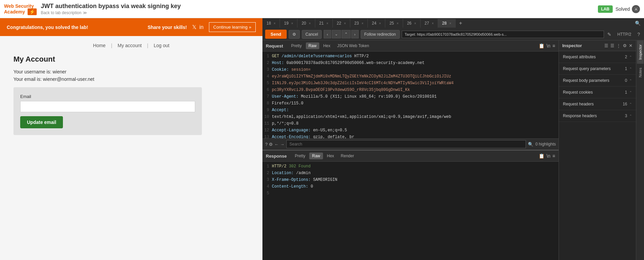  I want to click on inspector-icon-3: ⋮, so click(618, 46).